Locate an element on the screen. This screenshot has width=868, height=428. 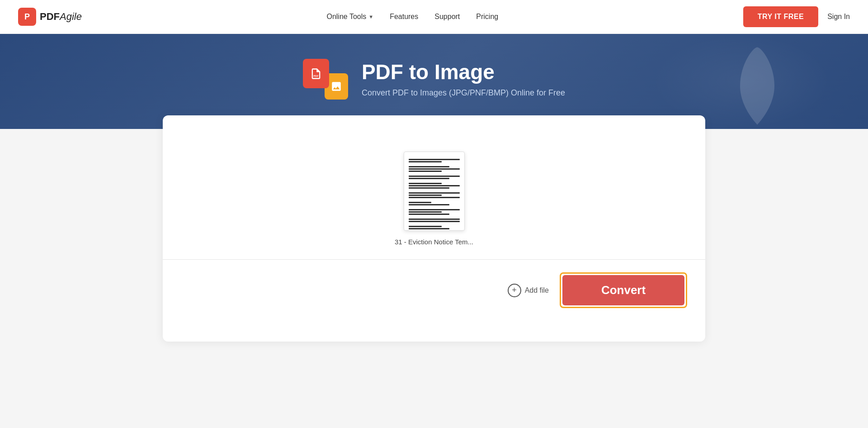
nav-online-tools: Online Tools ▼ is located at coordinates (350, 17).